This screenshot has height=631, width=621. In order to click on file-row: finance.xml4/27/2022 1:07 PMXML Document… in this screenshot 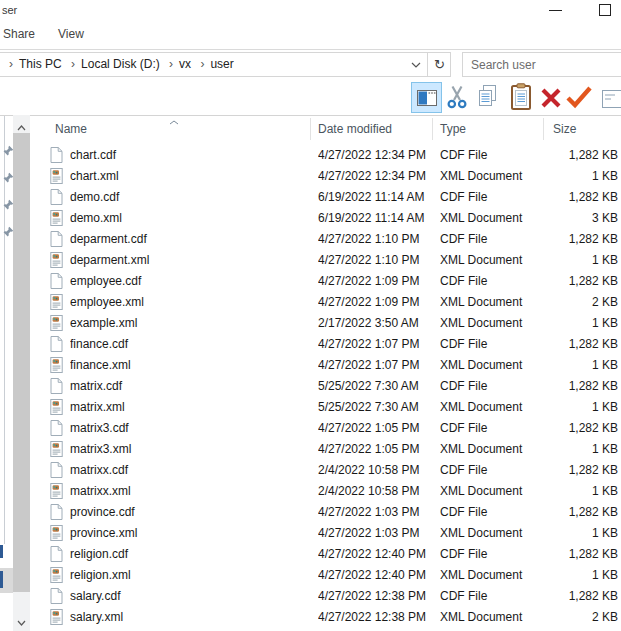, I will do `click(310, 366)`.